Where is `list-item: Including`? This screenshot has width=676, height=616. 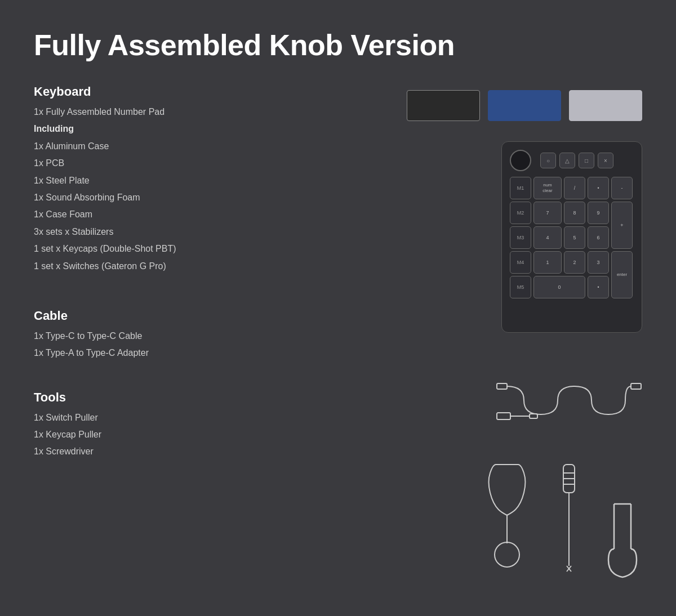
list-item: Including is located at coordinates (180, 129).